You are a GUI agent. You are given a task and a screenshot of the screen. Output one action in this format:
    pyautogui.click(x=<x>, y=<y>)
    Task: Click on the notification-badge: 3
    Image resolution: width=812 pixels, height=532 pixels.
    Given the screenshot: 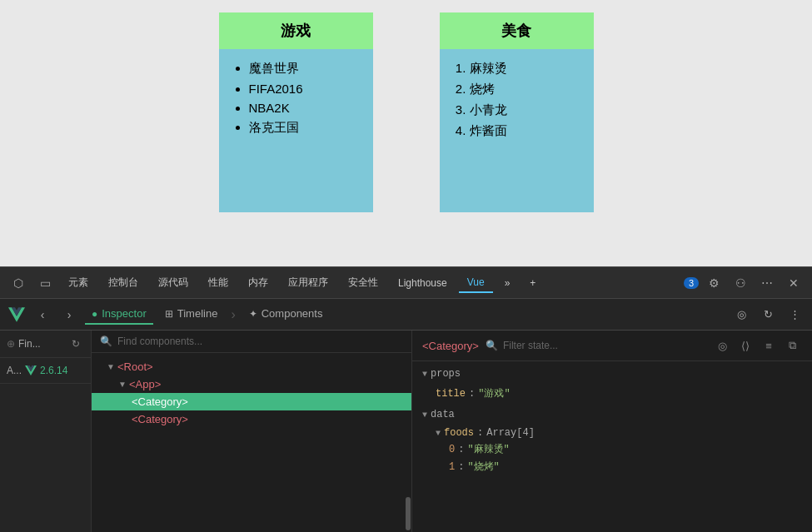 What is the action you would take?
    pyautogui.click(x=691, y=283)
    